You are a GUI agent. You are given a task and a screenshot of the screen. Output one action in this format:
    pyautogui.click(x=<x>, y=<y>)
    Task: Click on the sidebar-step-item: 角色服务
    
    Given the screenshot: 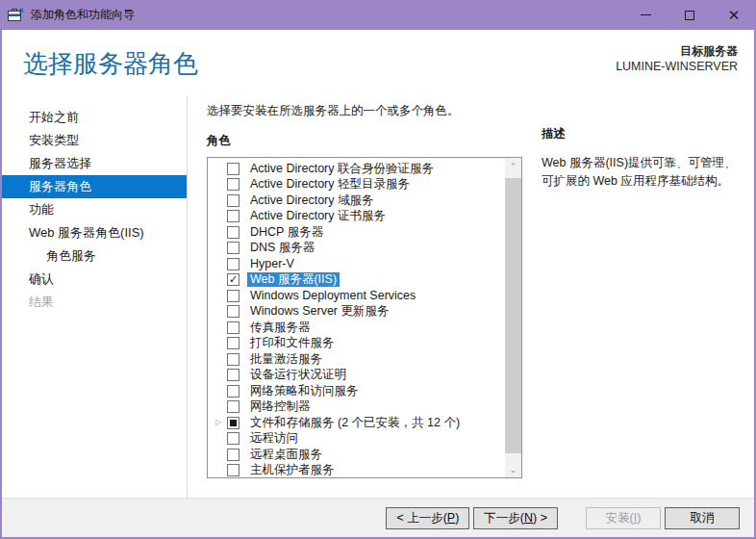 What is the action you would take?
    pyautogui.click(x=94, y=256)
    